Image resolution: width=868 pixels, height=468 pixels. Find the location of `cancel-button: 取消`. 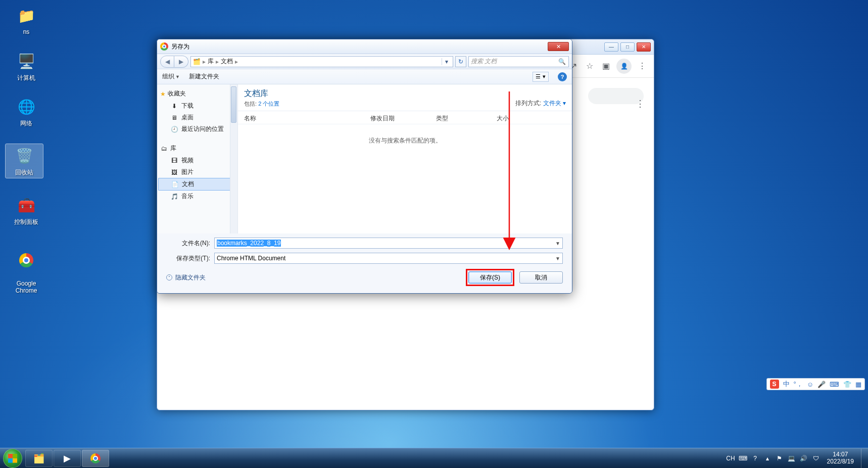

cancel-button: 取消 is located at coordinates (541, 277).